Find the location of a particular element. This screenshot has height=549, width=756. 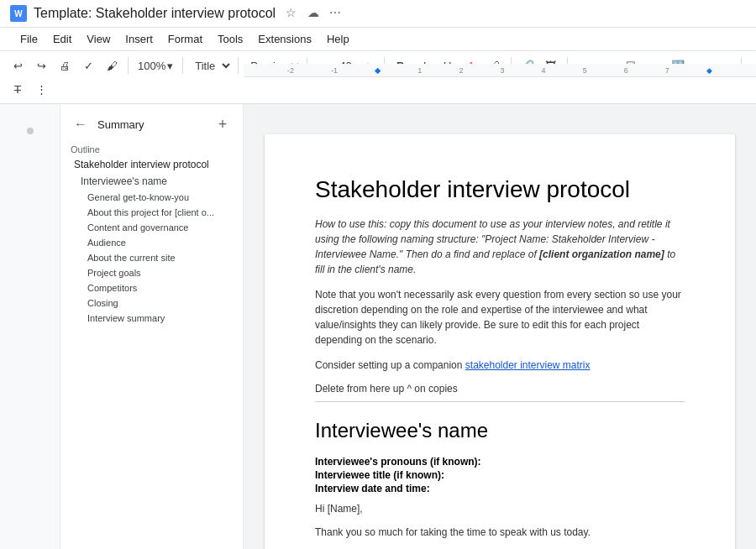

greeting-para: Hi [Name], is located at coordinates (500, 509).